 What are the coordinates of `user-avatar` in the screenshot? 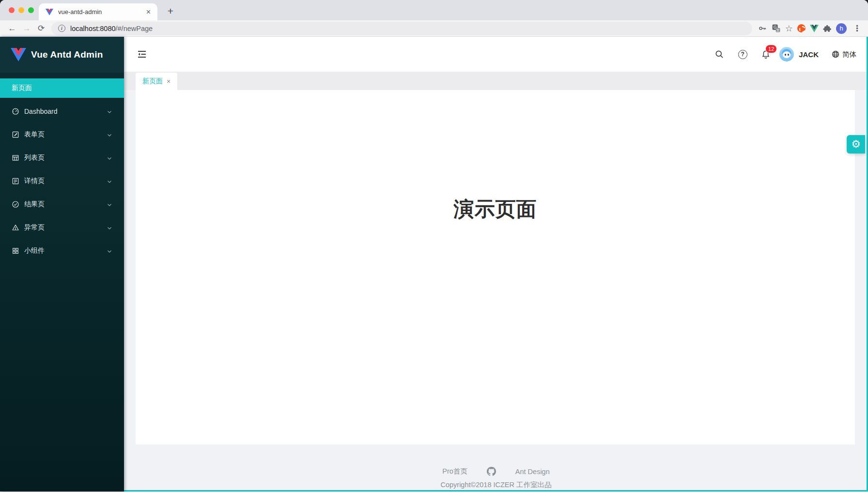 It's located at (787, 54).